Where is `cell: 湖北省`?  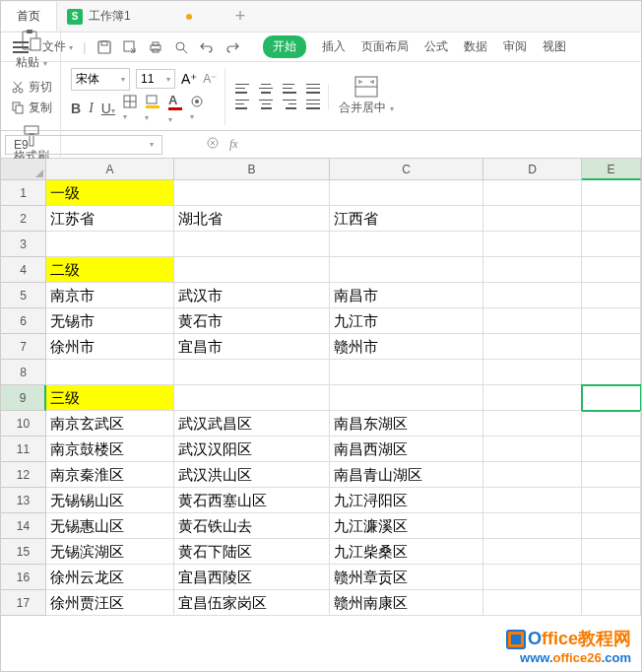 cell: 湖北省 is located at coordinates (252, 219).